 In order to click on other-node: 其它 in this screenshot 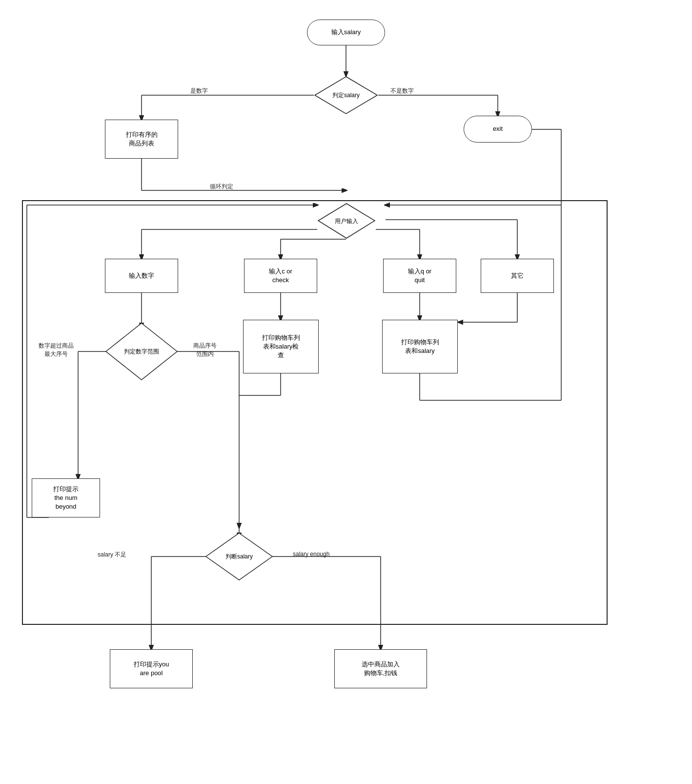, I will do `click(517, 276)`.